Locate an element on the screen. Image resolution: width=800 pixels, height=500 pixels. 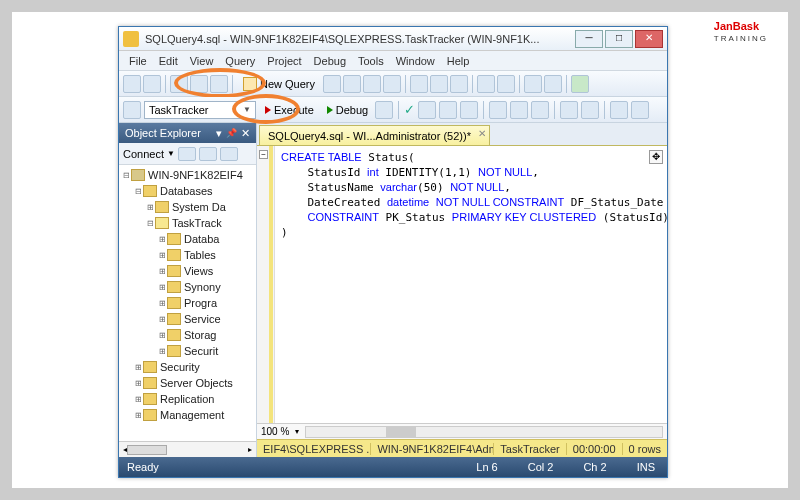
tree-node: ⊞Security is located at coordinates (188, 367).